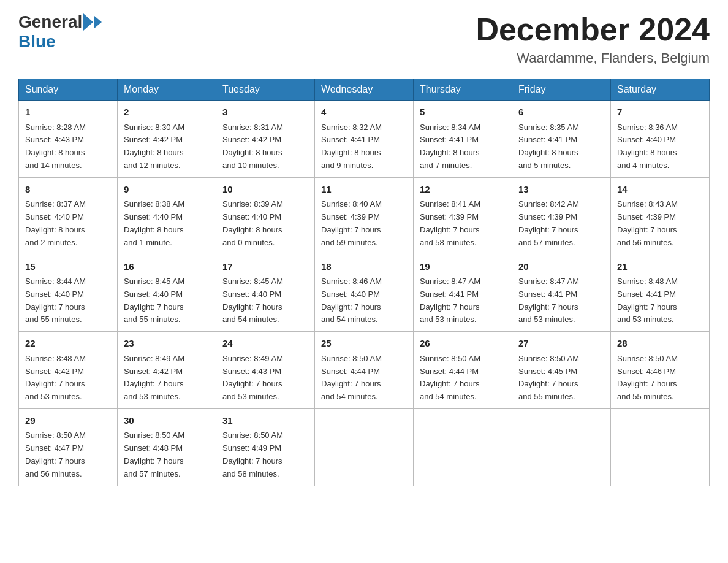 The image size is (728, 563). I want to click on day-number: 1, so click(68, 113).